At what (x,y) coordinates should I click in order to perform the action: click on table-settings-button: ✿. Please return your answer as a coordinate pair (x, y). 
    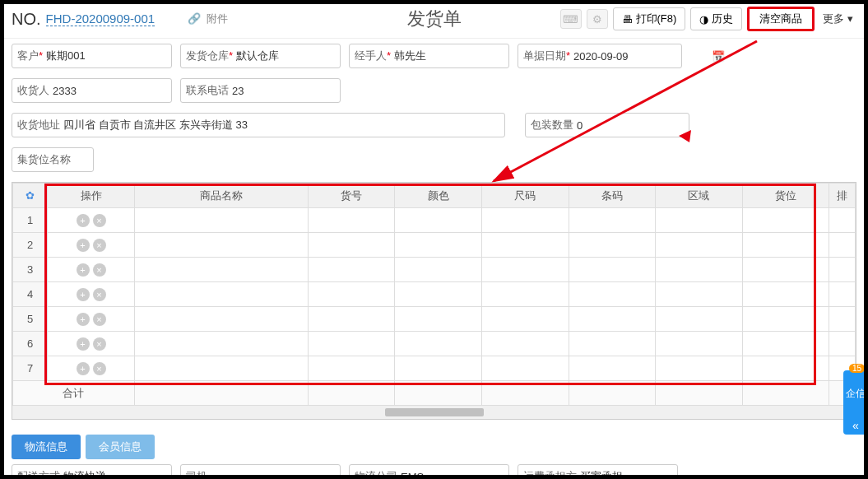
    Looking at the image, I should click on (30, 196).